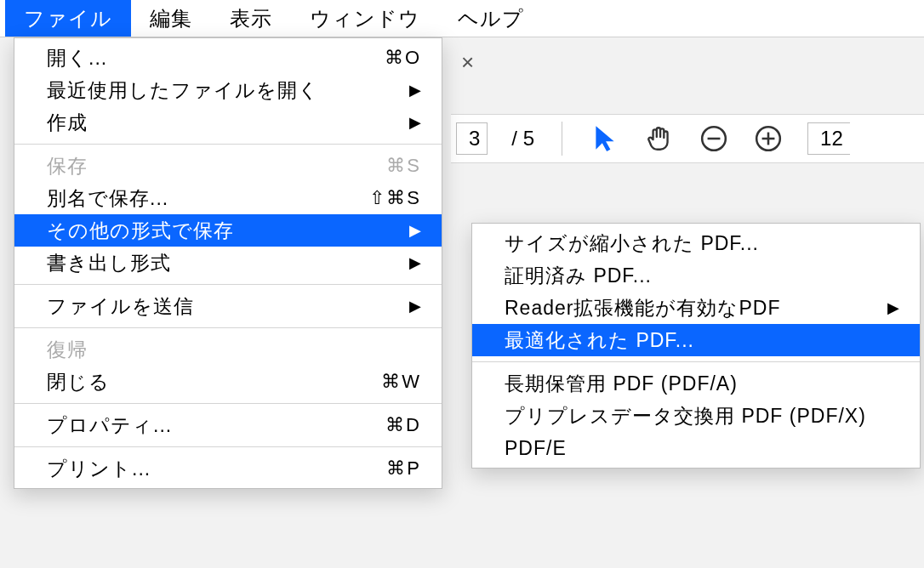  Describe the element at coordinates (522, 139) in the screenshot. I see `page-separator: / 5` at that location.